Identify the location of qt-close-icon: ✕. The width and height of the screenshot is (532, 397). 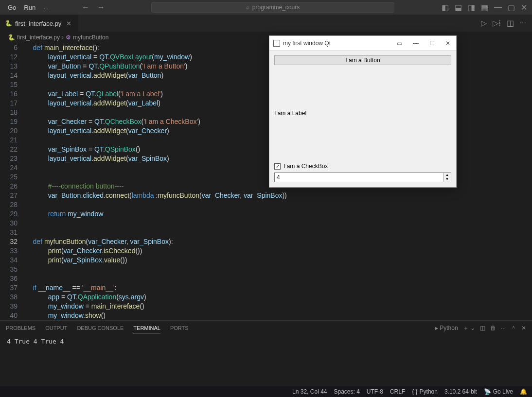
(448, 43).